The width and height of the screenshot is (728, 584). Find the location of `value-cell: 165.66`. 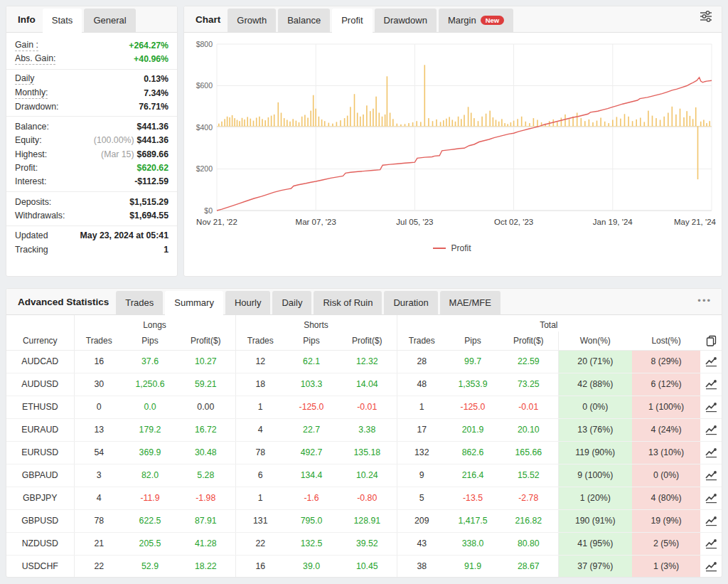

value-cell: 165.66 is located at coordinates (529, 452).